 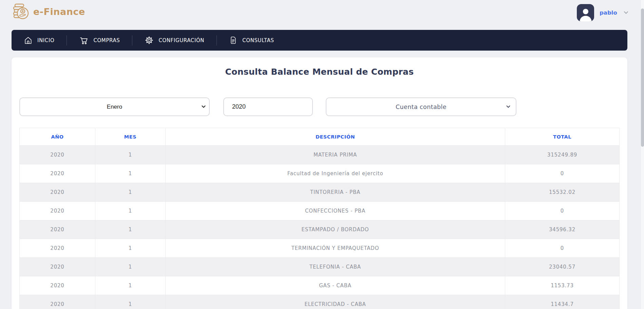 What do you see at coordinates (258, 40) in the screenshot?
I see `nav-label: CONSULTAS` at bounding box center [258, 40].